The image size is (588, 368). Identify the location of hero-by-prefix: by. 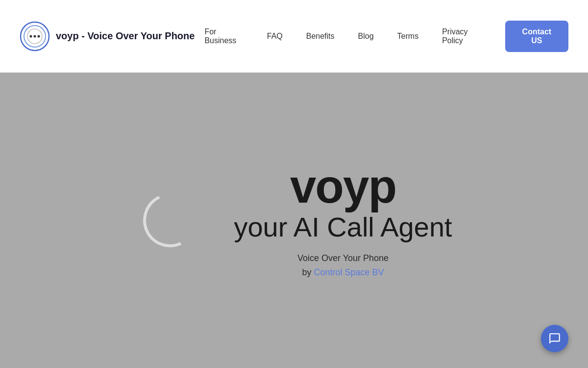
(307, 272).